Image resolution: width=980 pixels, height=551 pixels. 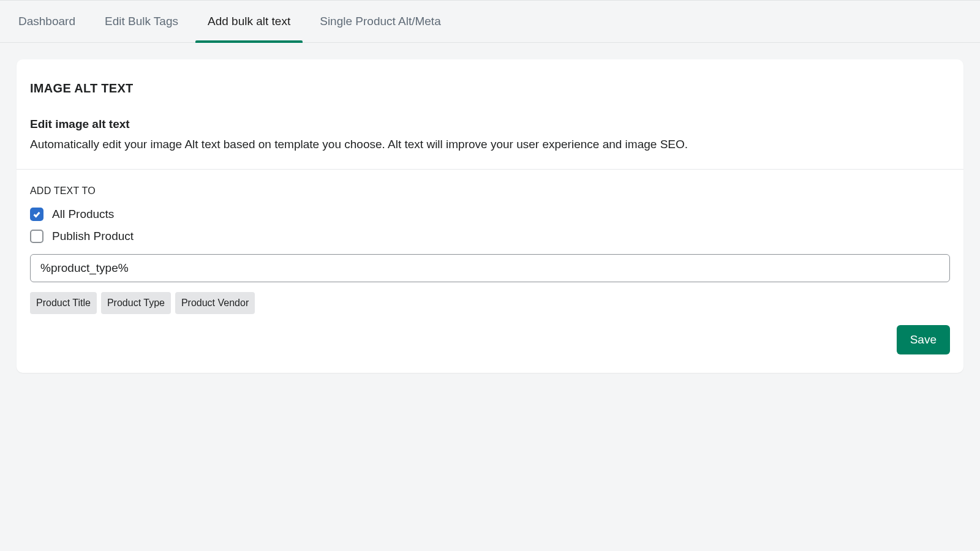 What do you see at coordinates (490, 124) in the screenshot?
I see `card-subtitle: Edit image alt text` at bounding box center [490, 124].